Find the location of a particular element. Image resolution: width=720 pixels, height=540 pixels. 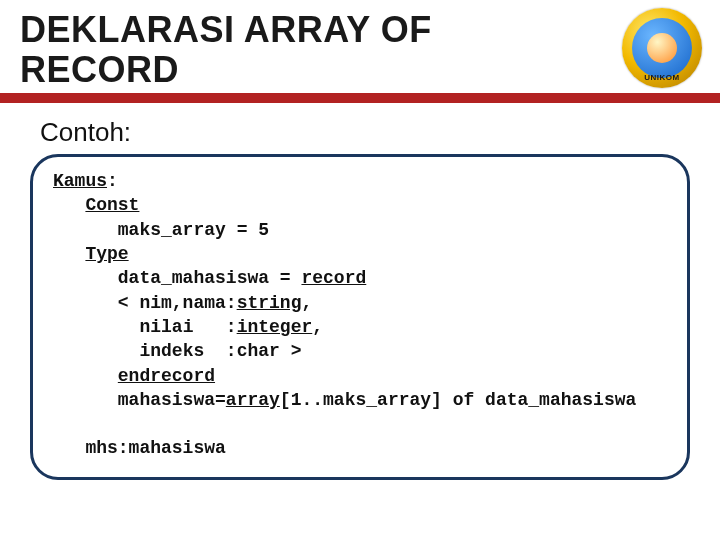

kw-string: string is located at coordinates (270, 303).